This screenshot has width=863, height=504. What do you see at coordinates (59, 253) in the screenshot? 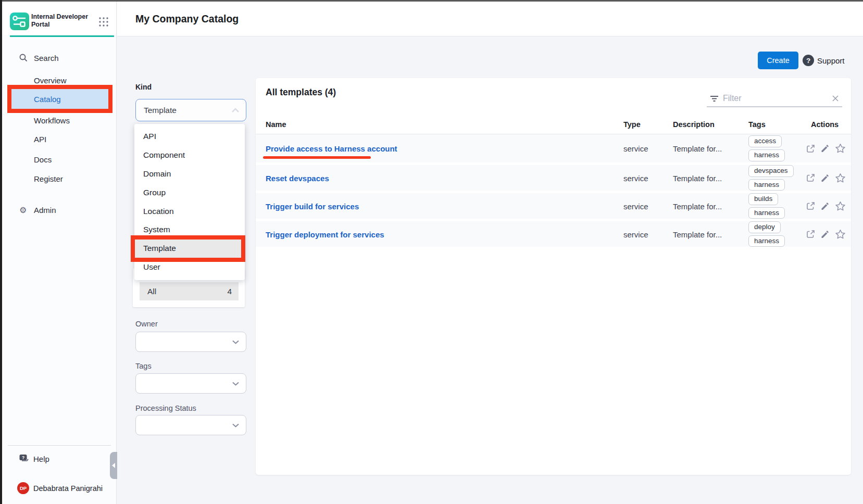
I see `sidebar: Internal Developer Portal Search Overvie…` at bounding box center [59, 253].